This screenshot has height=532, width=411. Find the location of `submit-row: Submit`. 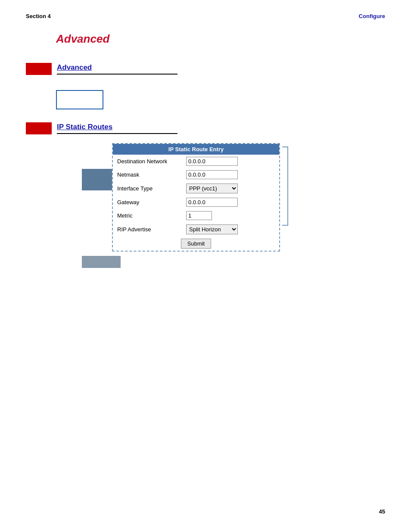

submit-row: Submit is located at coordinates (196, 244).